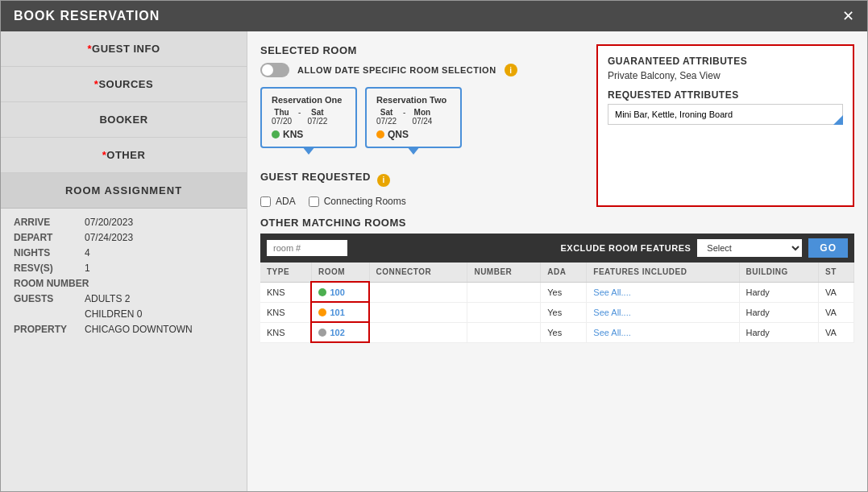 Image resolution: width=868 pixels, height=492 pixels. Describe the element at coordinates (124, 85) in the screenshot. I see `sidebar-item-sources: *SOURCES` at that location.